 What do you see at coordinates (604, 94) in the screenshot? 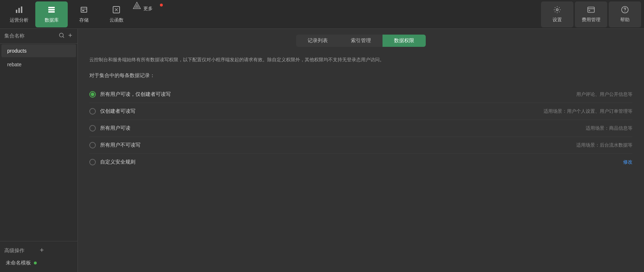
I see `option-hint-all-read-owner-write: 用户评论、用户公开信息等` at bounding box center [604, 94].